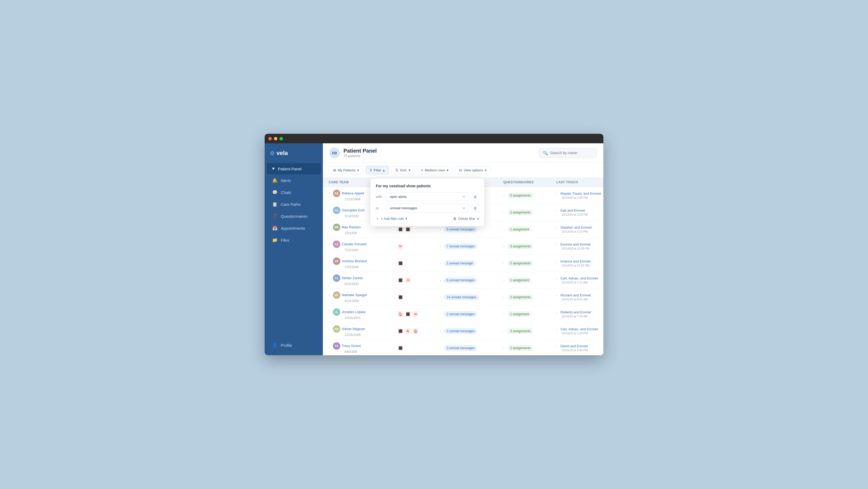 The width and height of the screenshot is (868, 489). What do you see at coordinates (410, 170) in the screenshot?
I see `chevron-down-icon-sort: ▾` at bounding box center [410, 170].